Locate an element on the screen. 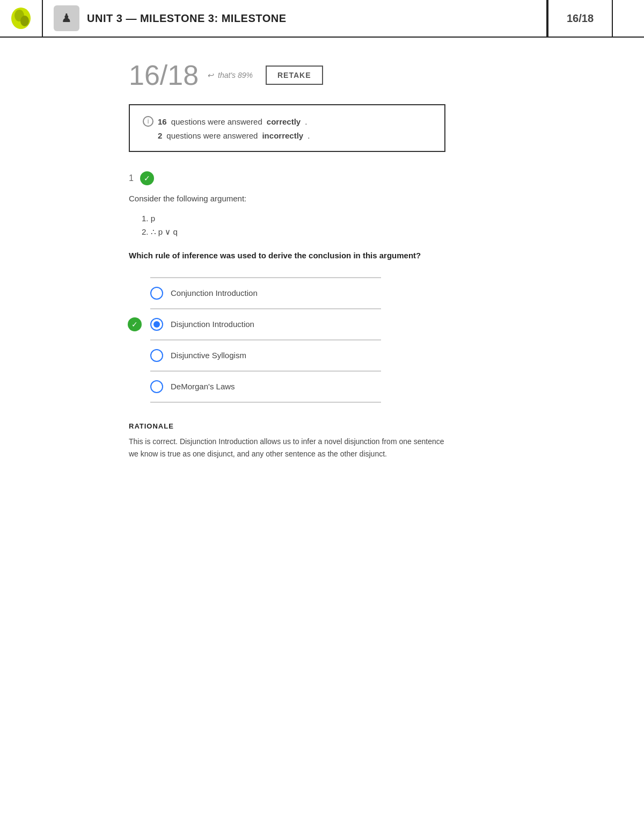  question-correct-badge: ✓ is located at coordinates (147, 178).